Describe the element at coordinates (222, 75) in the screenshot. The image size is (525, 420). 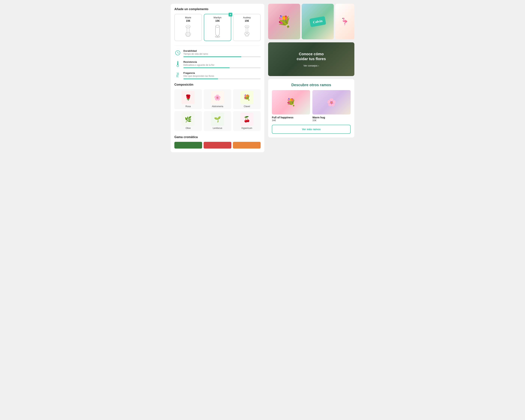
I see `char-info-fragancia: Fragancia Olor que desprenden las flores` at that location.